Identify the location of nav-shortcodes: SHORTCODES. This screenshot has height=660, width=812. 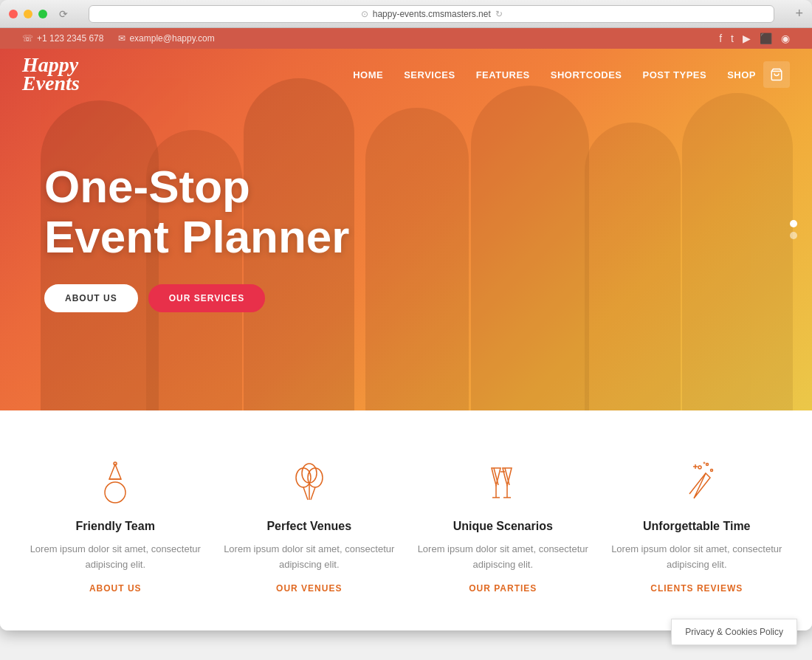
(586, 75).